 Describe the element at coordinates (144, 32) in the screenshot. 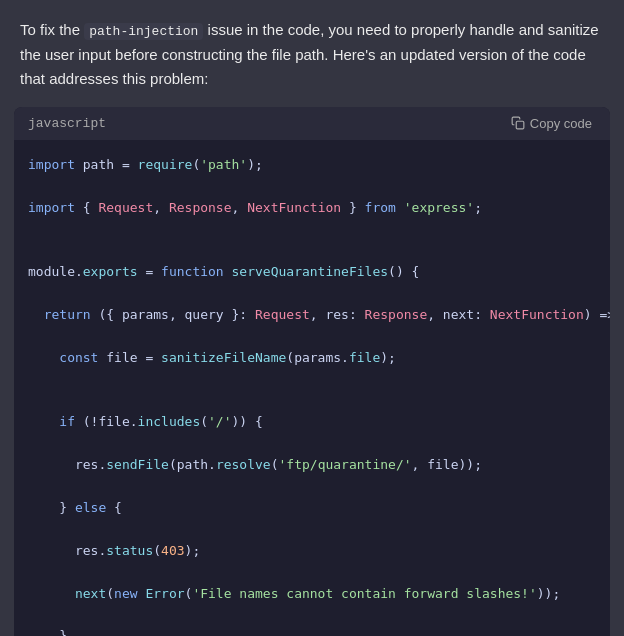

I see `path-injection-code: path-injection` at that location.